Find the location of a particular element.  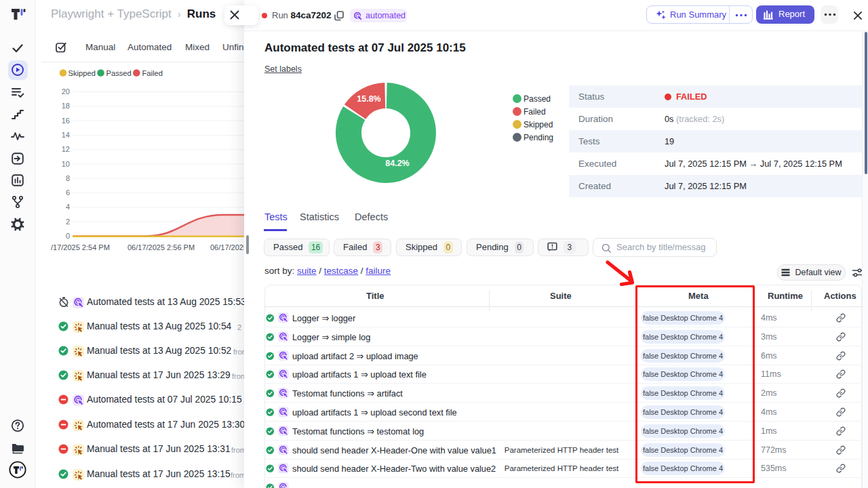

svg-text: 2 is located at coordinates (68, 222).